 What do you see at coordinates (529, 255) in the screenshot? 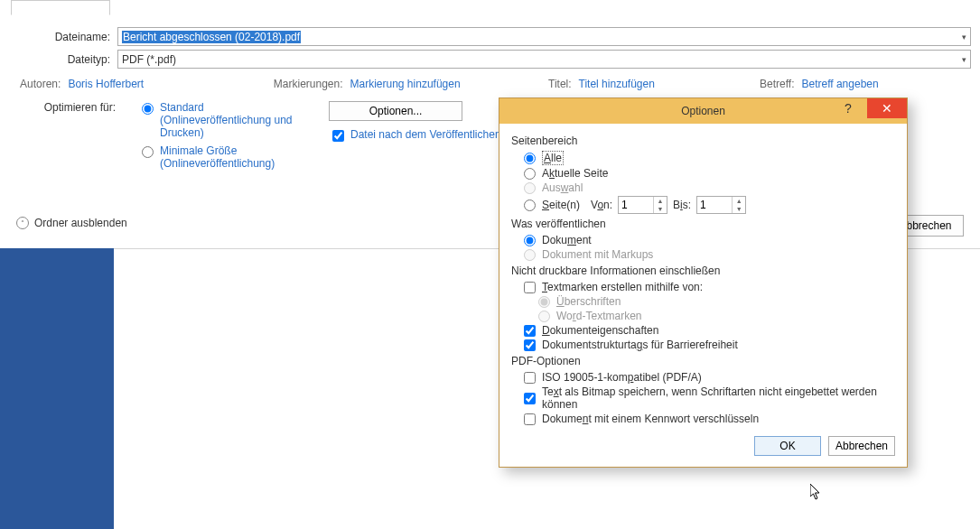
I see `publish-with-markup-radio` at bounding box center [529, 255].